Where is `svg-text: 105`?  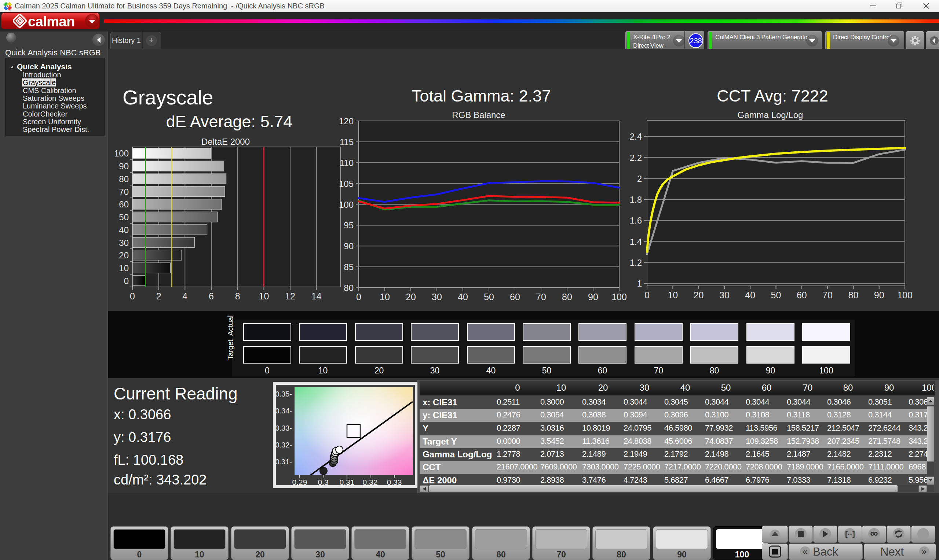 svg-text: 105 is located at coordinates (347, 184).